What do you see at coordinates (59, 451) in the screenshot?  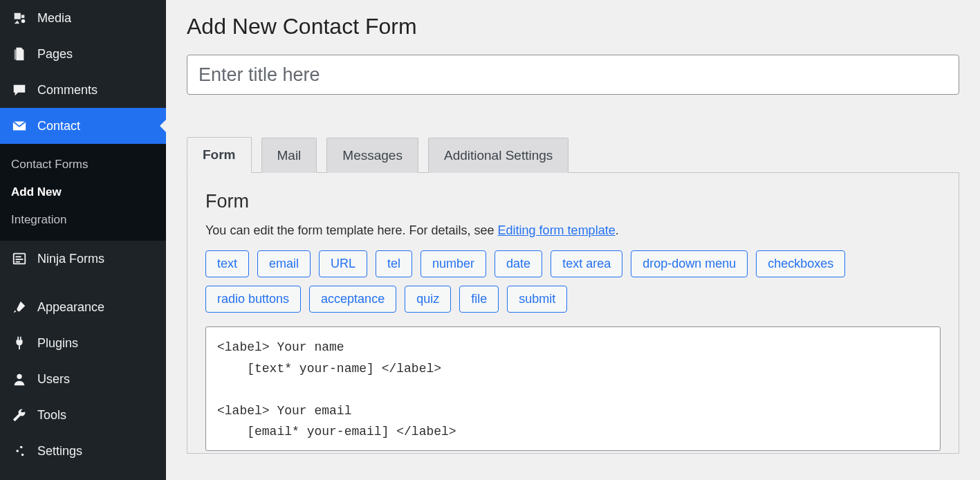 I see `sidebar-item-label: Settings` at bounding box center [59, 451].